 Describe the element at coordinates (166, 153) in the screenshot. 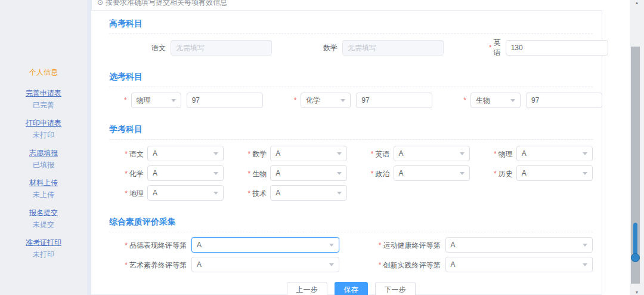

I see `xuekao-field-chinese: *语文 A` at that location.